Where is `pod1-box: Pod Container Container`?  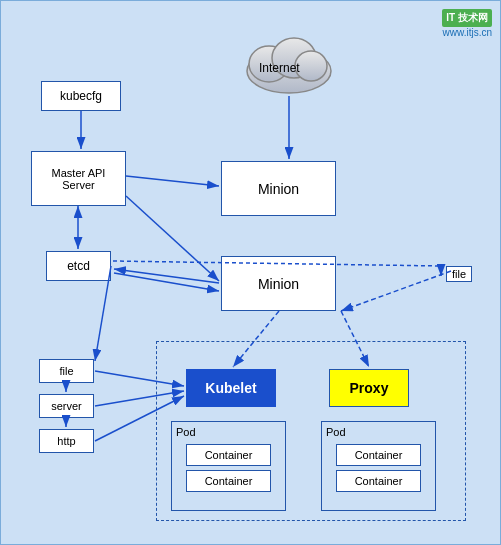
pod1-box: Pod Container Container is located at coordinates (228, 466).